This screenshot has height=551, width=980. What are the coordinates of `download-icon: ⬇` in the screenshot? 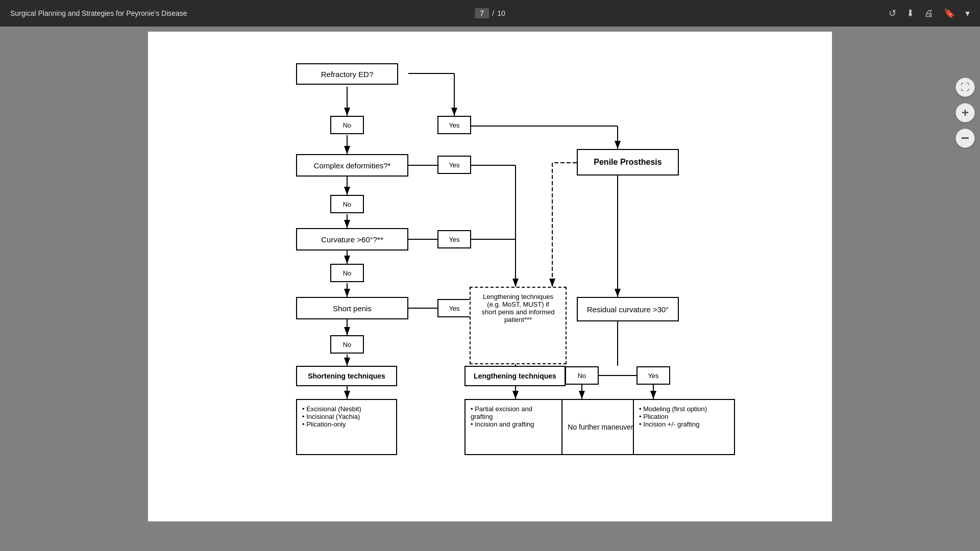 It's located at (911, 13).